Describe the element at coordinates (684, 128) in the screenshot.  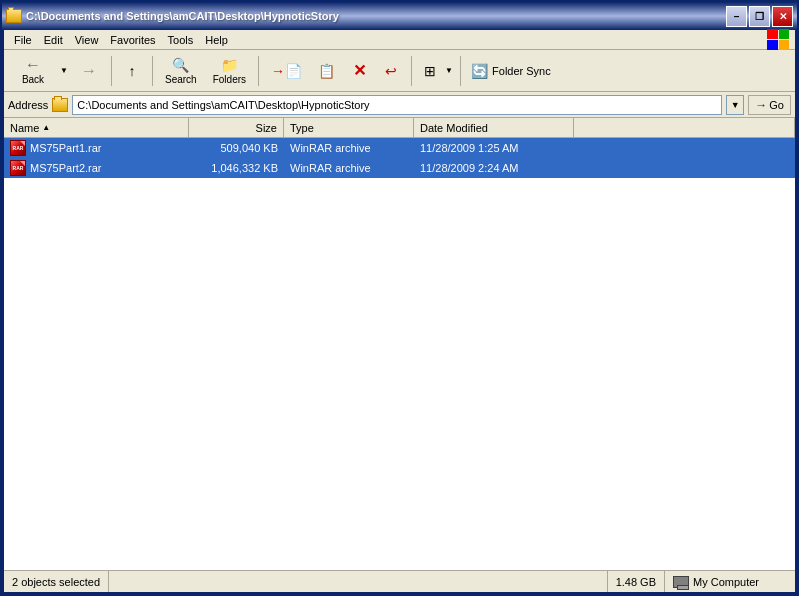
I see `header-extra` at that location.